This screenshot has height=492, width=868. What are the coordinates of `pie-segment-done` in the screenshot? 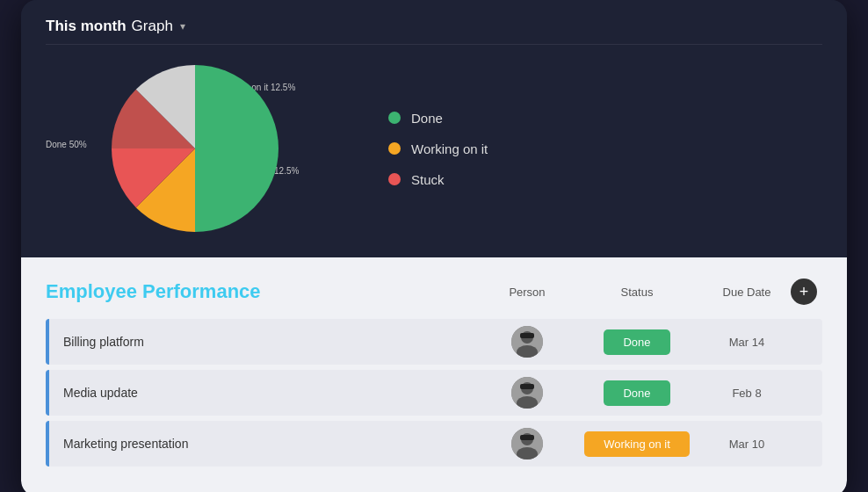 It's located at (237, 148).